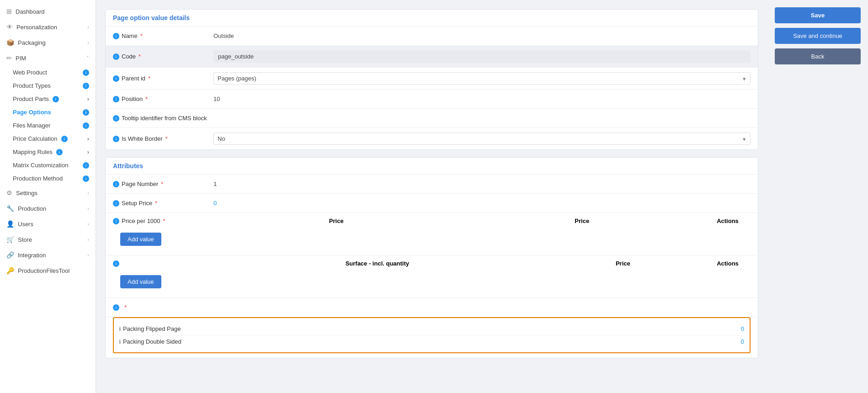 This screenshot has width=868, height=393. I want to click on price-col1-header: Price, so click(336, 221).